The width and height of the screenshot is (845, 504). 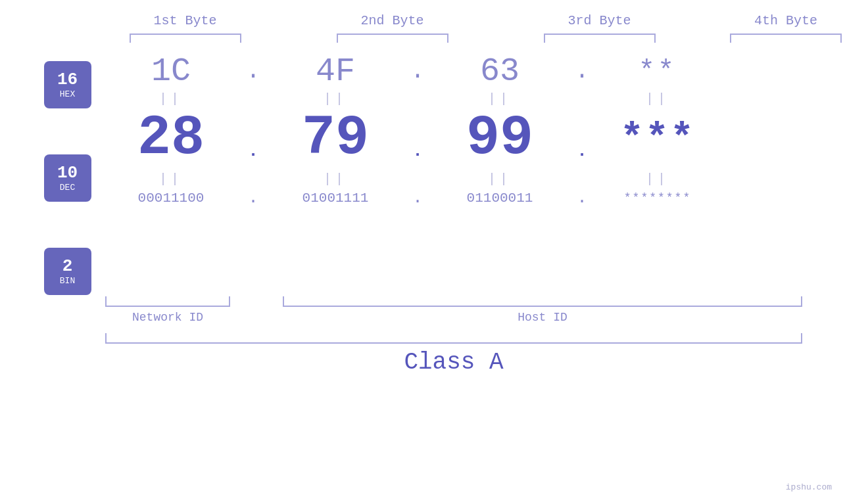 I want to click on eq-row-2: || || || ||, so click(x=475, y=179).